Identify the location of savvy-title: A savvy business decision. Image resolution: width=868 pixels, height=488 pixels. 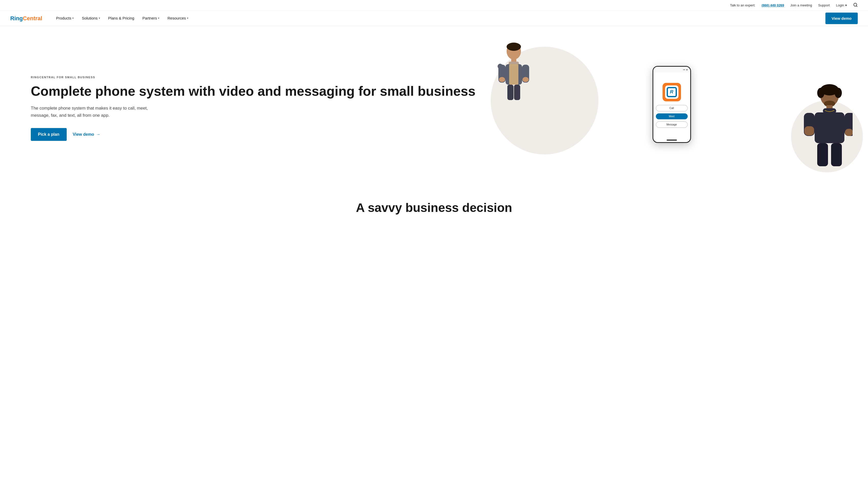
(434, 208).